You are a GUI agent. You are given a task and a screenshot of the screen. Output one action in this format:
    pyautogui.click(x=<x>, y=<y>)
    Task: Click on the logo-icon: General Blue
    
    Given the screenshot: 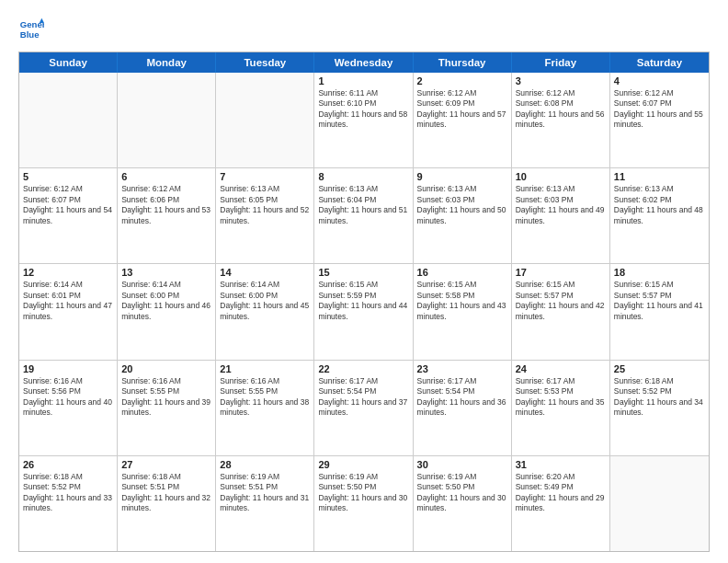 What is the action you would take?
    pyautogui.click(x=31, y=29)
    